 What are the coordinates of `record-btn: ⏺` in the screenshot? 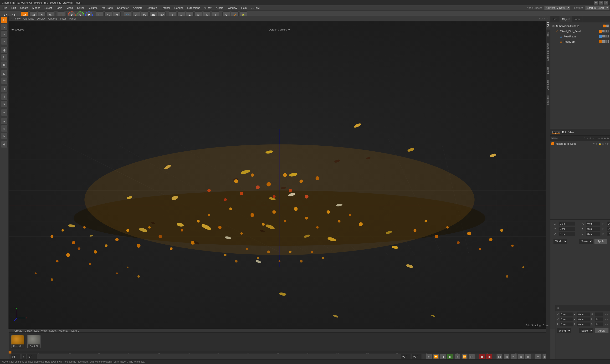 It's located at (482, 357).